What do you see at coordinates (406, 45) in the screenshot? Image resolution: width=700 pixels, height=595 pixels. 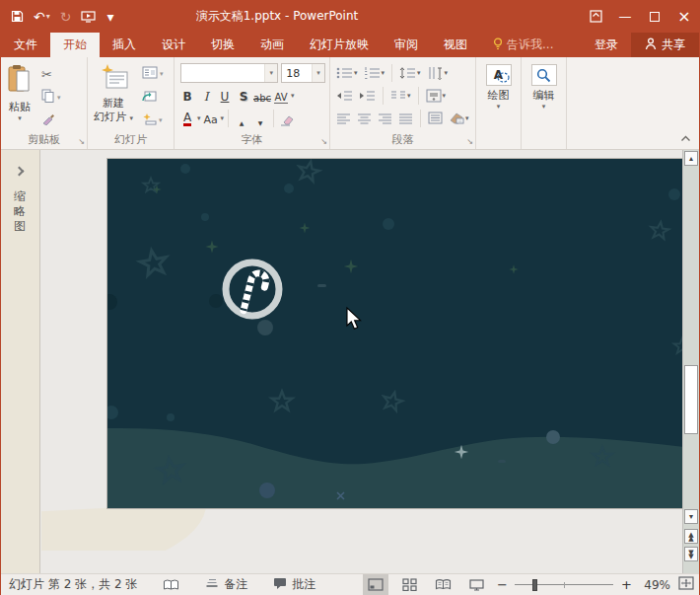 I see `tab-review: 审阅` at bounding box center [406, 45].